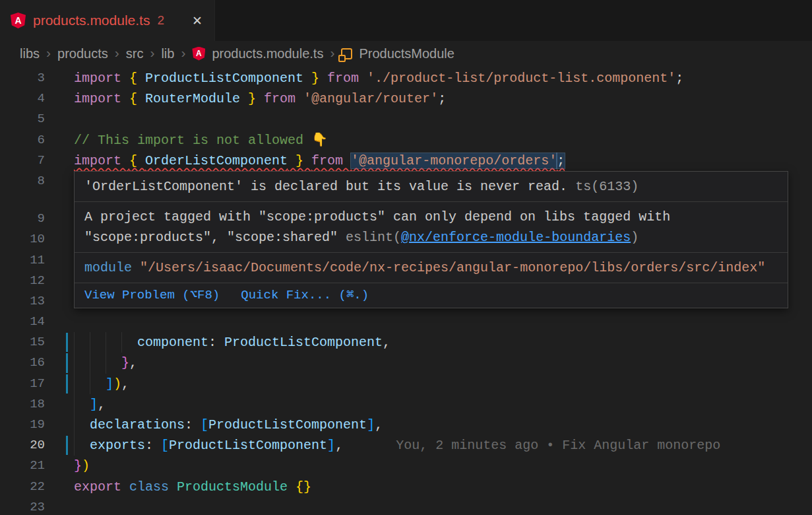 This screenshot has width=812, height=515. I want to click on quick-fix-action: Quick Fix... (⌘.), so click(305, 296).